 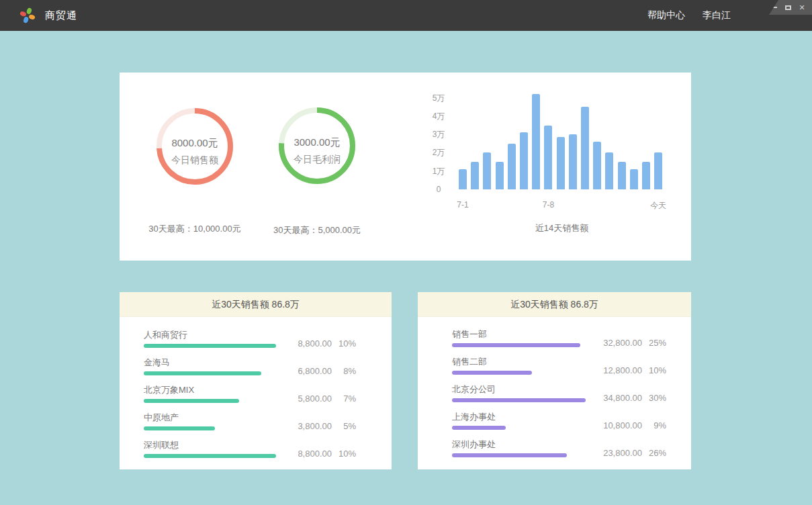 What do you see at coordinates (255, 381) in the screenshot?
I see `top-customers-card: 近30天销售额 86.8万 人和商贸行8,800.0010%金海马6,800.0…` at bounding box center [255, 381].